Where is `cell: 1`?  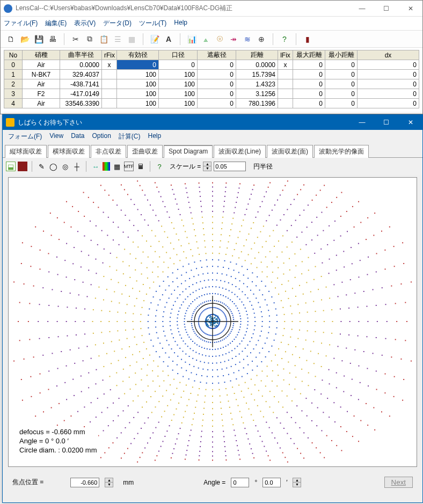
cell: 1 is located at coordinates (13, 75).